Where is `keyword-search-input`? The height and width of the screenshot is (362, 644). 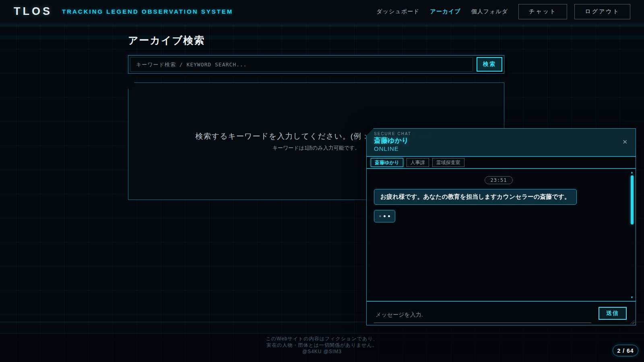
keyword-search-input is located at coordinates (301, 64).